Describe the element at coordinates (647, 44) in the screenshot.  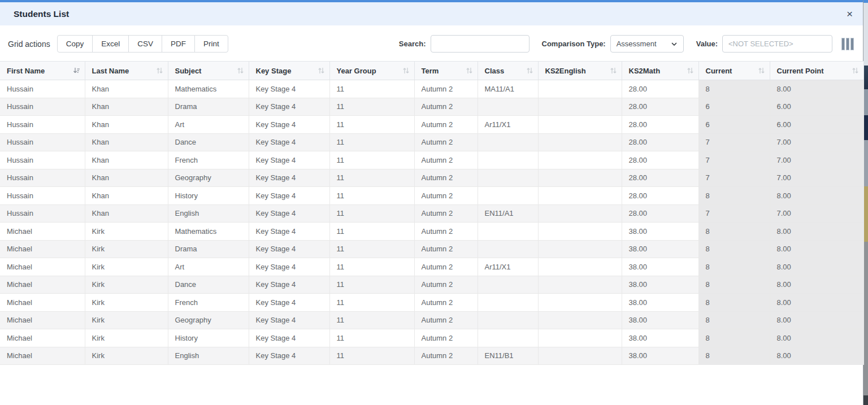
I see `comparison-type-select: Assessment` at that location.